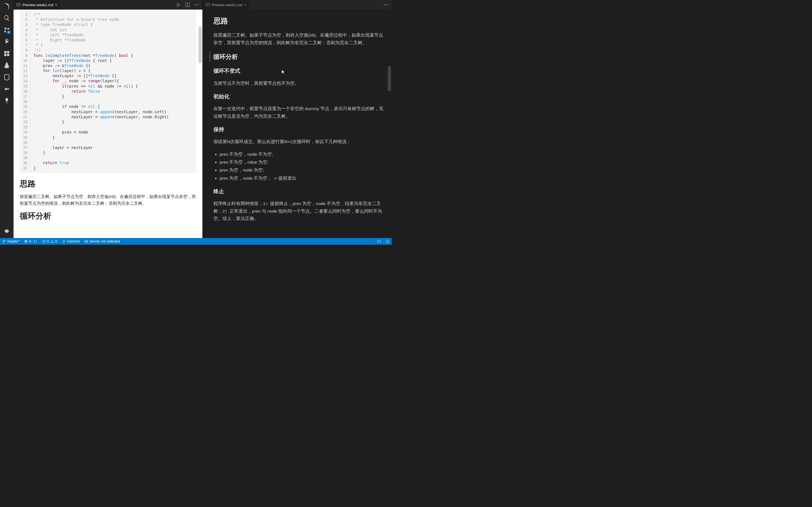 Image resolution: width=812 pixels, height=507 pixels. What do you see at coordinates (7, 119) in the screenshot?
I see `activity-bar: 4` at bounding box center [7, 119].